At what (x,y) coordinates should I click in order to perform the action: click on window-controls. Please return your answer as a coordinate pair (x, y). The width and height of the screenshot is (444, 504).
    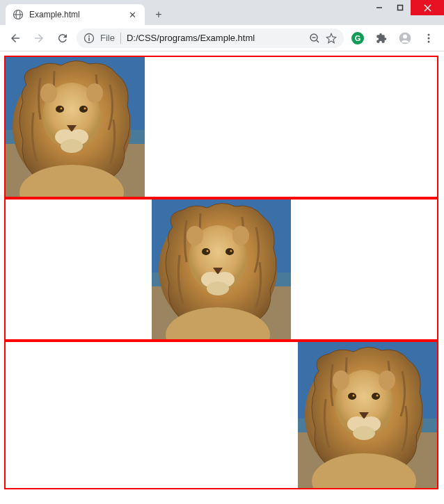
    Looking at the image, I should click on (406, 8).